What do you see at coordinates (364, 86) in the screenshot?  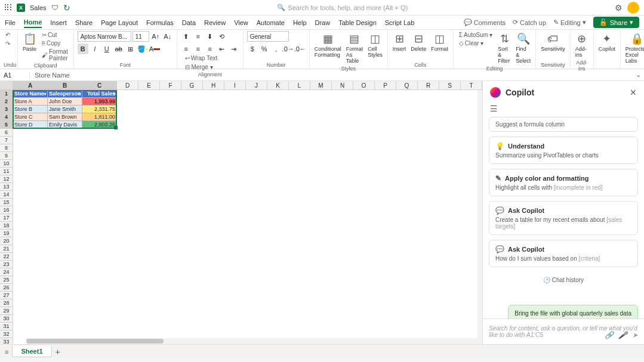 I see `column-header: O` at bounding box center [364, 86].